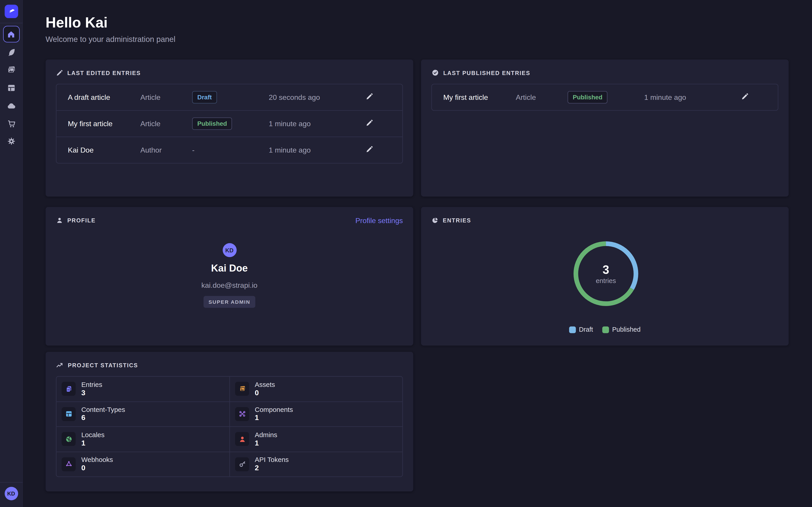 Image resolution: width=812 pixels, height=507 pixels. What do you see at coordinates (111, 23) in the screenshot?
I see `page-title: Hello Kai` at bounding box center [111, 23].